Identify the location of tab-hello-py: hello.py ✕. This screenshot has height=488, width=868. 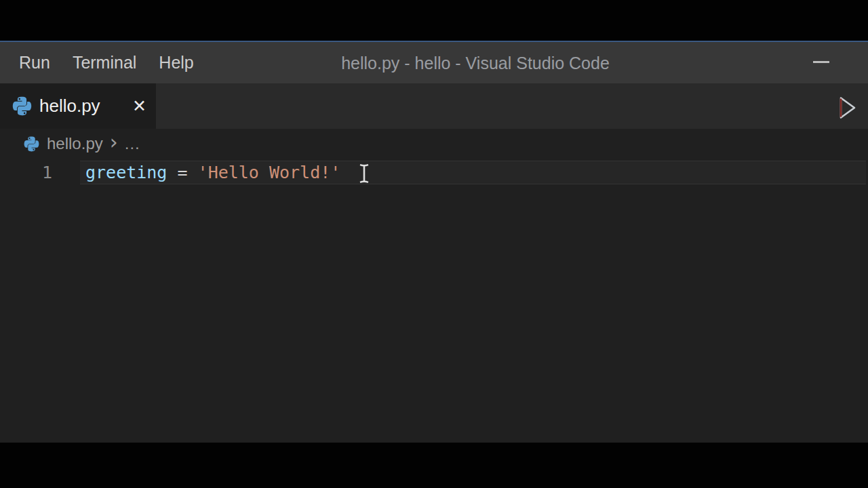
(78, 106).